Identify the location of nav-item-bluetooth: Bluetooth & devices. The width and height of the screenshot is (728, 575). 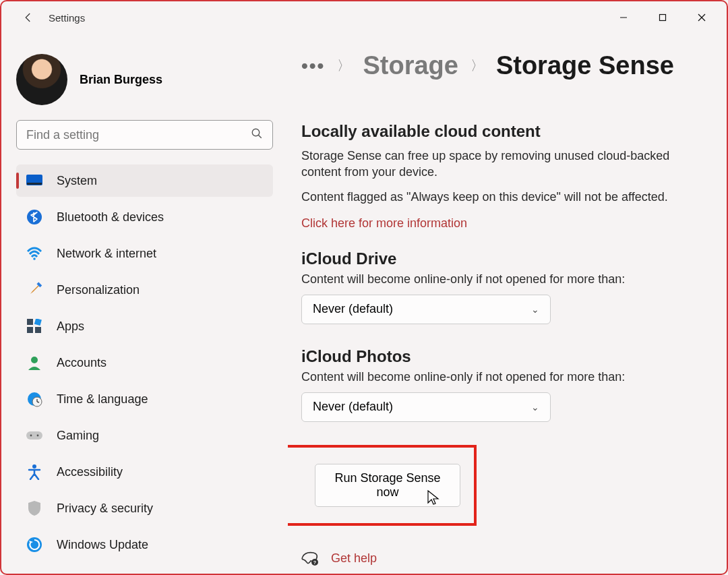
(144, 217).